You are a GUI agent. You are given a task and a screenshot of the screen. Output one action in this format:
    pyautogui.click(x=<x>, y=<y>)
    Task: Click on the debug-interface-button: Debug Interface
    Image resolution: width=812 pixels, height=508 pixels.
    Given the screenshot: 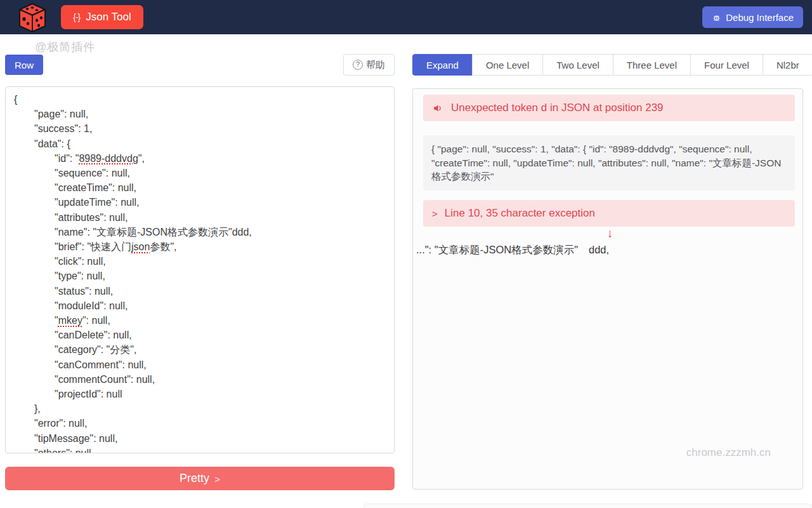 What is the action you would take?
    pyautogui.click(x=752, y=17)
    